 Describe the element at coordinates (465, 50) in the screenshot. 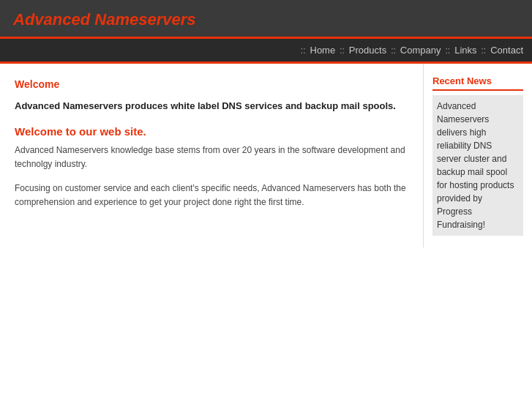

I see `nav-links: Links` at that location.